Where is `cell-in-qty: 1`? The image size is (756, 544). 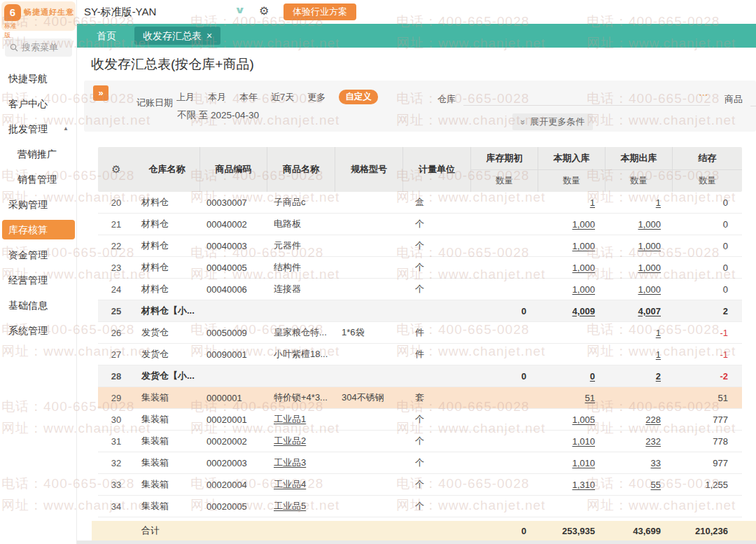 cell-in-qty: 1 is located at coordinates (571, 203).